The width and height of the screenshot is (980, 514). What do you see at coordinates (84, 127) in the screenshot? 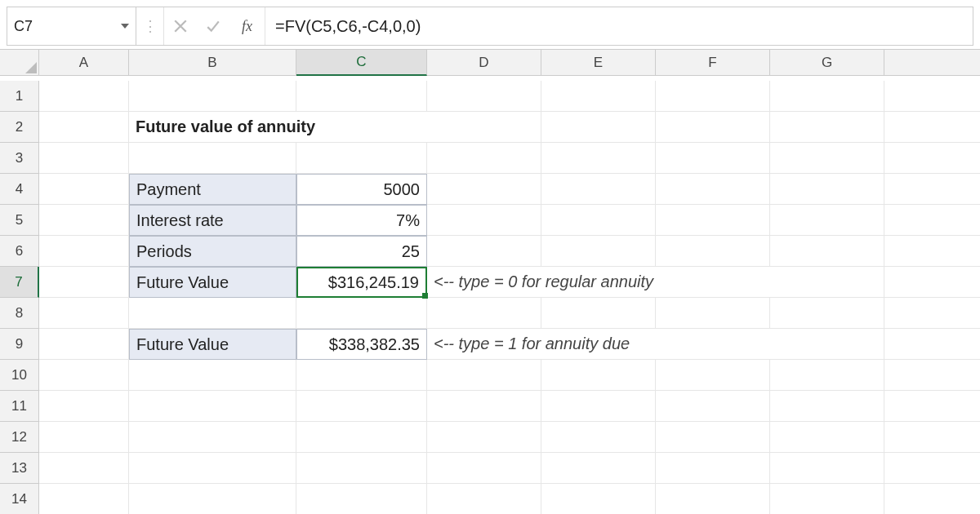
I see `cell-A2` at bounding box center [84, 127].